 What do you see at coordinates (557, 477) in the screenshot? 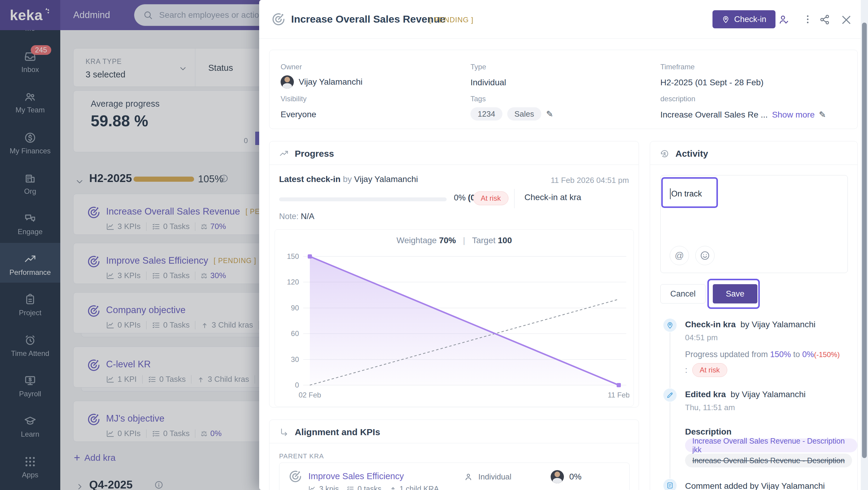
I see `parent-owner-avatar` at bounding box center [557, 477].